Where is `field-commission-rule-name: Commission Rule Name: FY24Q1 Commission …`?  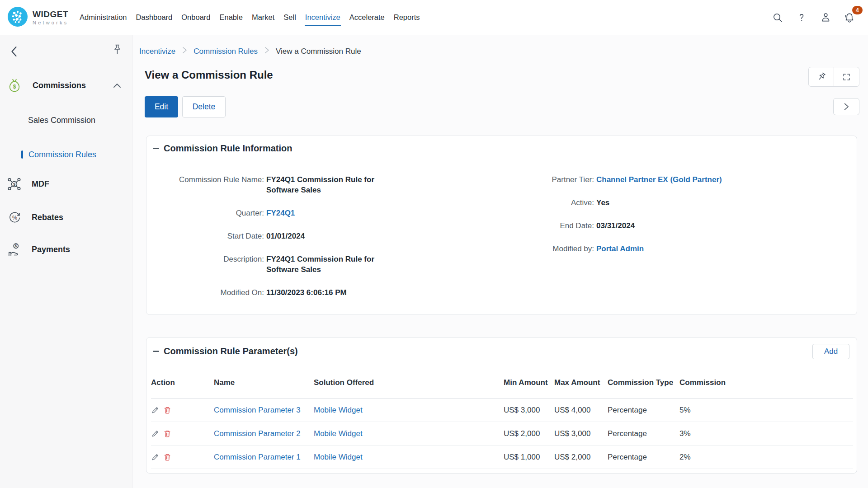 field-commission-rule-name: Commission Rule Name: FY24Q1 Commission … is located at coordinates (272, 185).